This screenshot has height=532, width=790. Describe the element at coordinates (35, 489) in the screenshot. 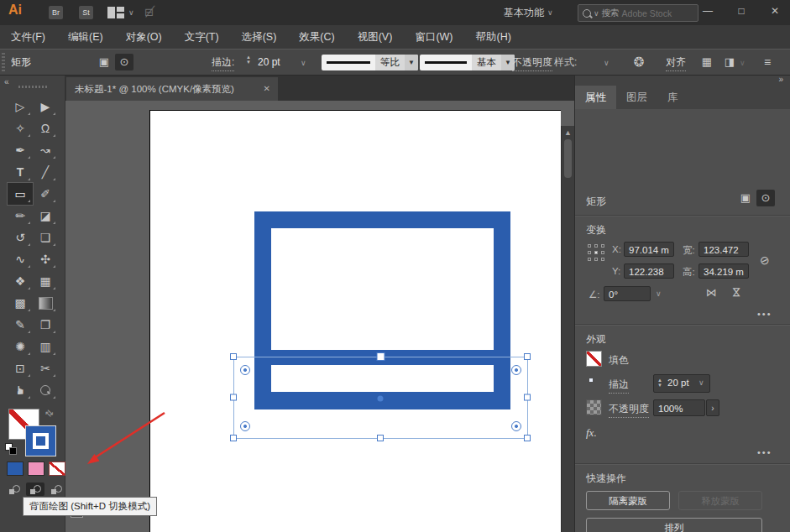

I see `draw-behind-button` at that location.